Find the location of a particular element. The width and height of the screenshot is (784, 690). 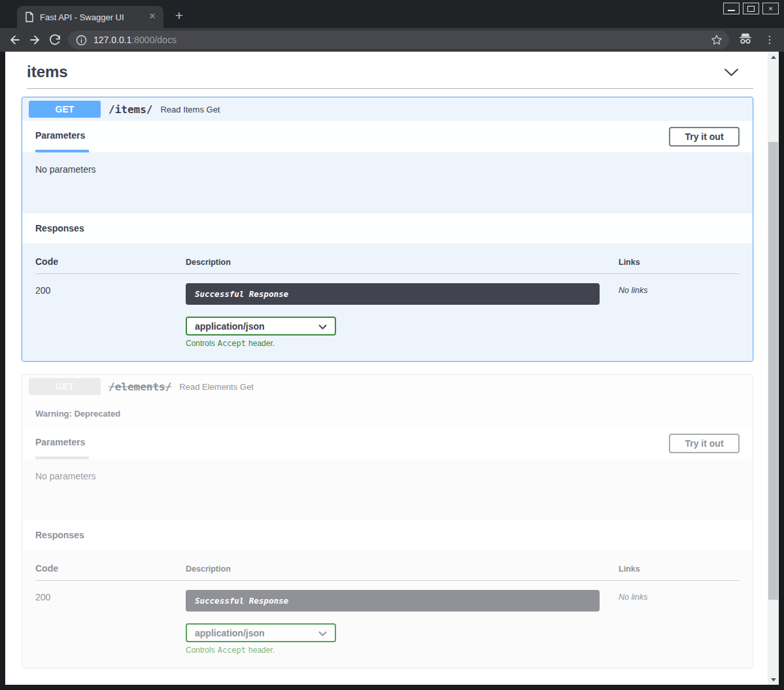

operation-summary-text: Read Items Get is located at coordinates (190, 110).